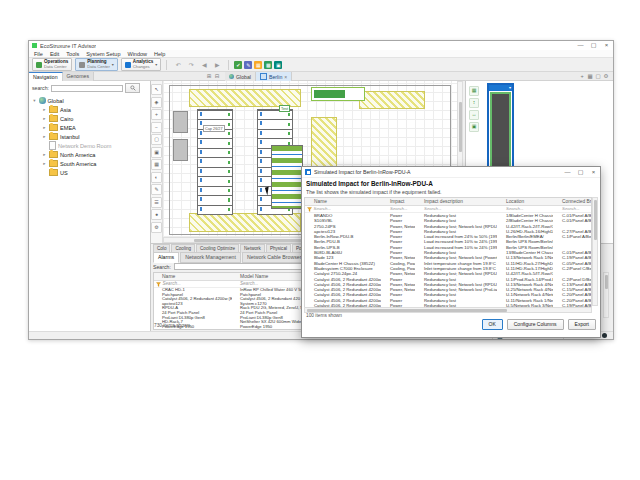  What do you see at coordinates (278, 65) in the screenshot?
I see `export-icon: ▣` at bounding box center [278, 65].